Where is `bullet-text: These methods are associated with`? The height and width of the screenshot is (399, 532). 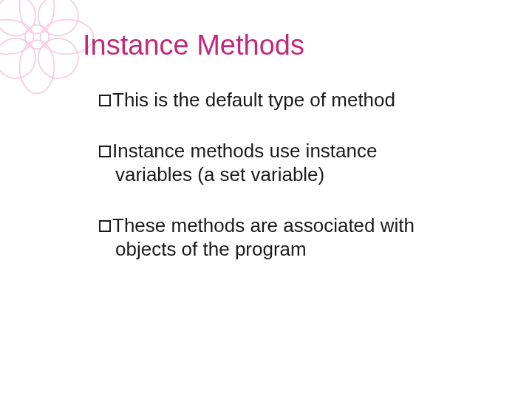 bullet-text: These methods are associated with is located at coordinates (263, 225).